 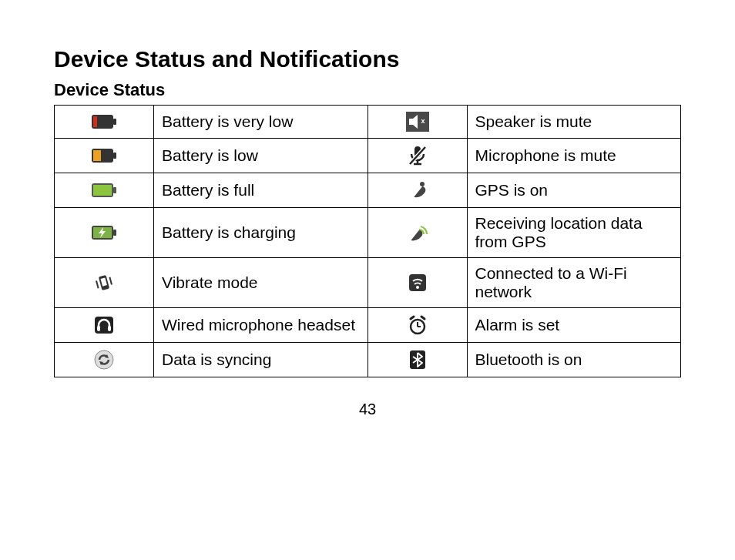 I want to click on table-row: Battery is full GPS is on, so click(x=368, y=191).